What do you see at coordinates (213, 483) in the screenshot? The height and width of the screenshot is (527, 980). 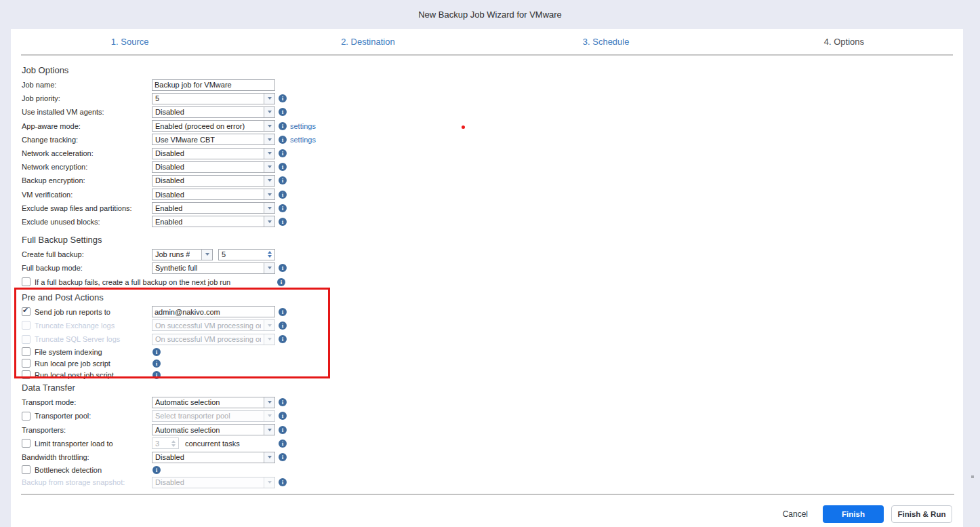 I see `backup-from-storage-snapshot-select: Disabled` at bounding box center [213, 483].